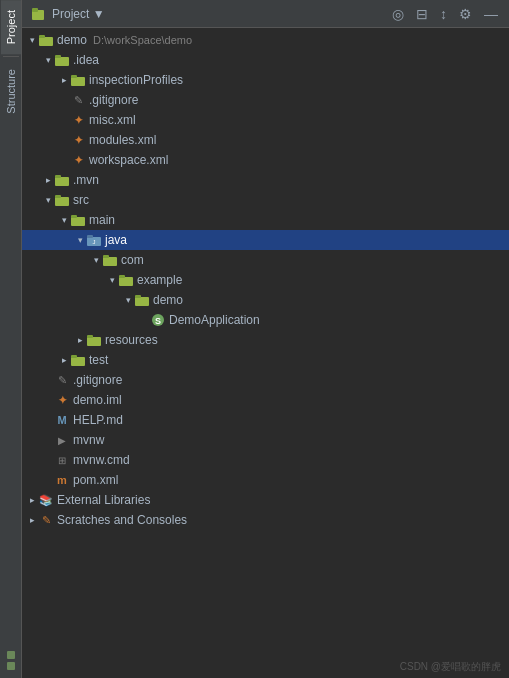 Image resolution: width=509 pixels, height=678 pixels. What do you see at coordinates (444, 14) in the screenshot?
I see `sort-button: ↕` at bounding box center [444, 14].